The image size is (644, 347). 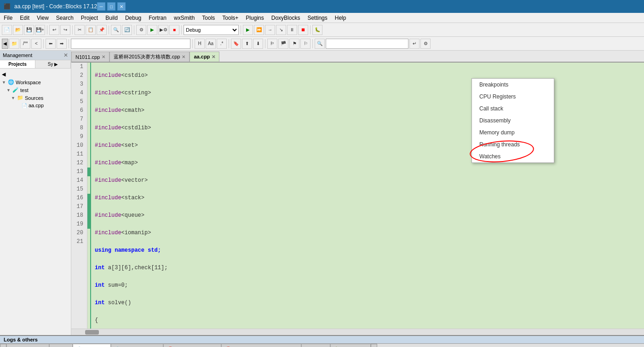 I want to click on close-button: ✕, so click(x=121, y=6).